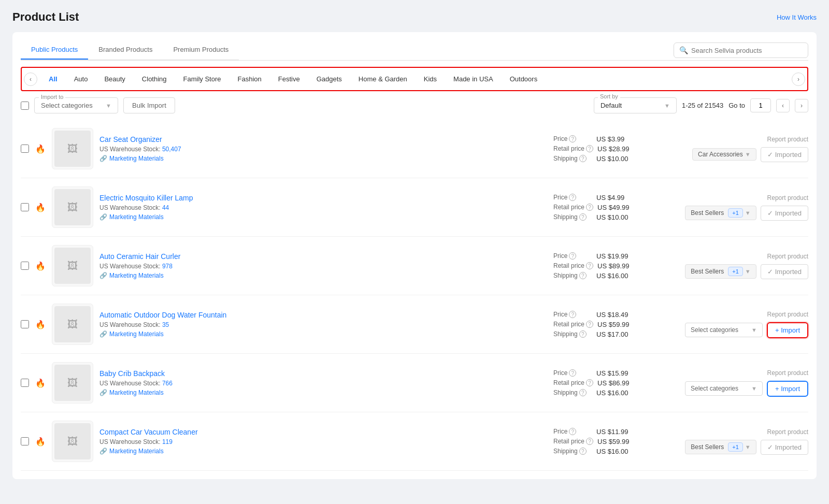  Describe the element at coordinates (201, 50) in the screenshot. I see `tab-premium: Premium Products` at that location.